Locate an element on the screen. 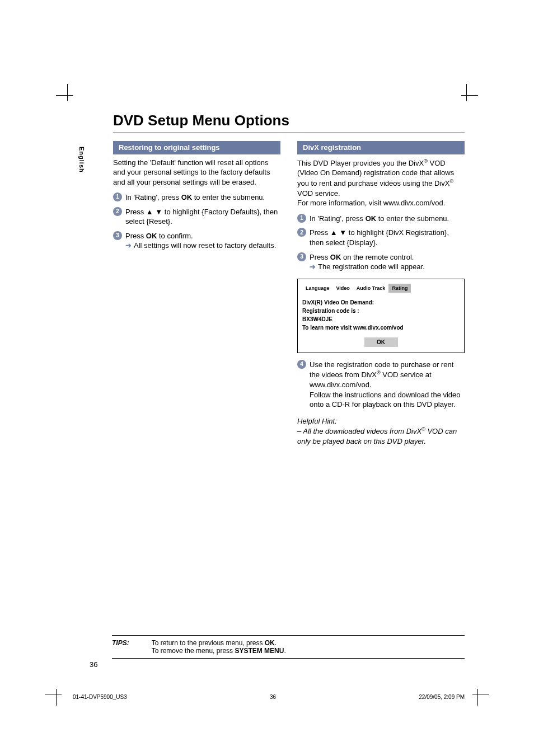  text: on the remote control. is located at coordinates (377, 257).